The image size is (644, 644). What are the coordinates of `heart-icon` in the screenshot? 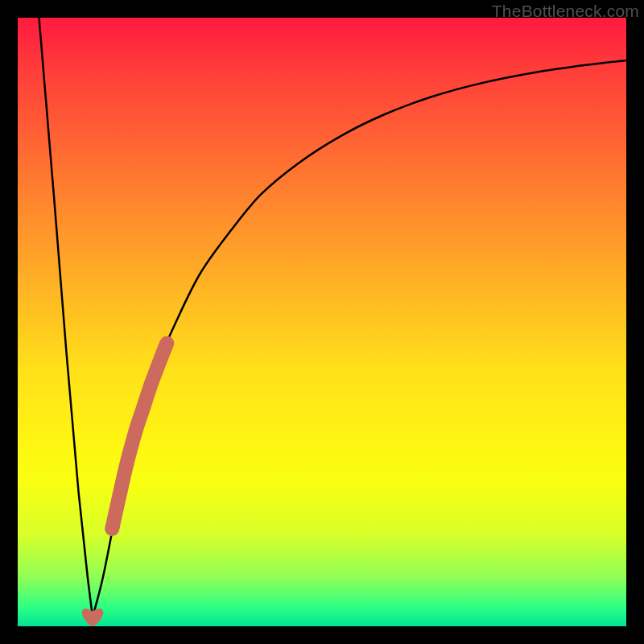 It's located at (93, 618).